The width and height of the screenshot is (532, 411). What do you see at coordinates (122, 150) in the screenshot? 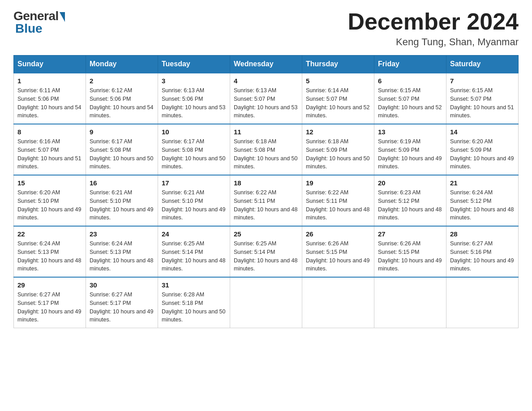
I see `calendar-cell: 9 Sunrise: 6:17 AM Sunset: 5:08 PM Dayli…` at bounding box center [122, 150].